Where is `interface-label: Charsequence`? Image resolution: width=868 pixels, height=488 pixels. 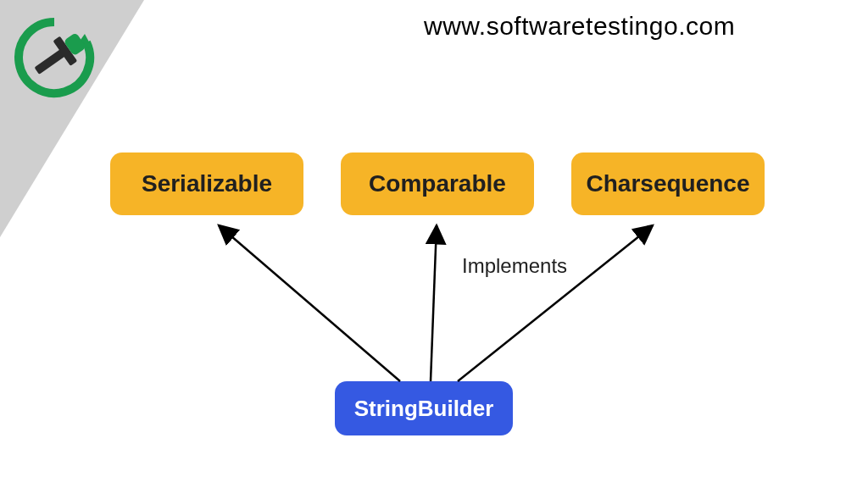 interface-label: Charsequence is located at coordinates (668, 184).